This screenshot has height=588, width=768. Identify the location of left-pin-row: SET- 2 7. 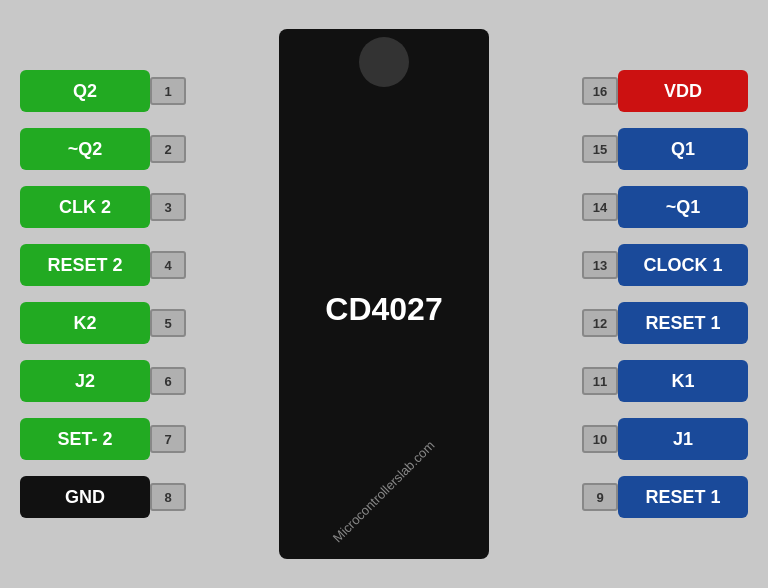
(103, 439).